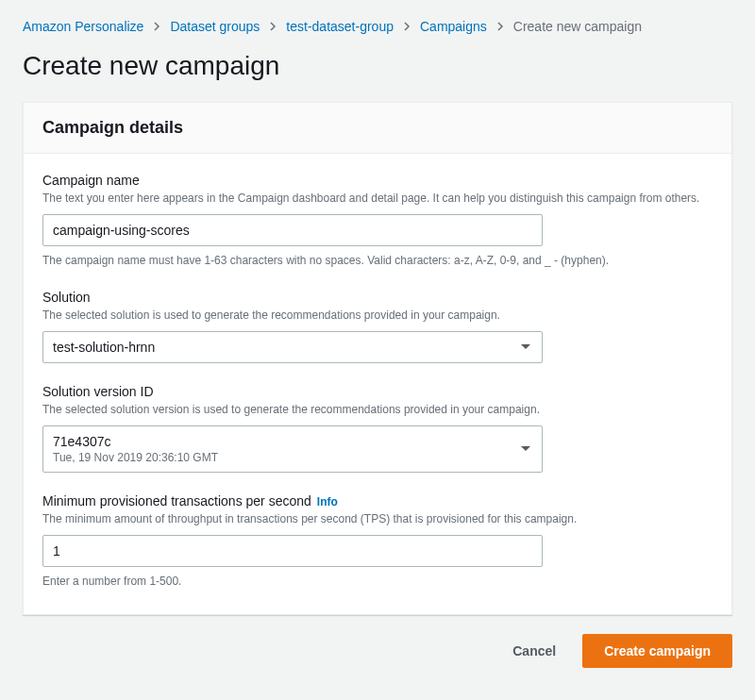  I want to click on breadcrumb: Amazon Personalize Dataset groups test-d…, so click(378, 26).